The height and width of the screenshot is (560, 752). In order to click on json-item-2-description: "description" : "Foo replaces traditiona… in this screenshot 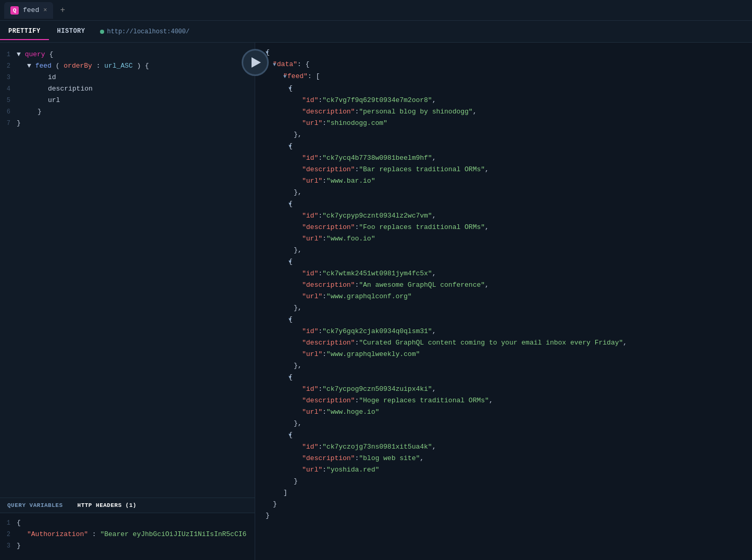, I will do `click(504, 227)`.